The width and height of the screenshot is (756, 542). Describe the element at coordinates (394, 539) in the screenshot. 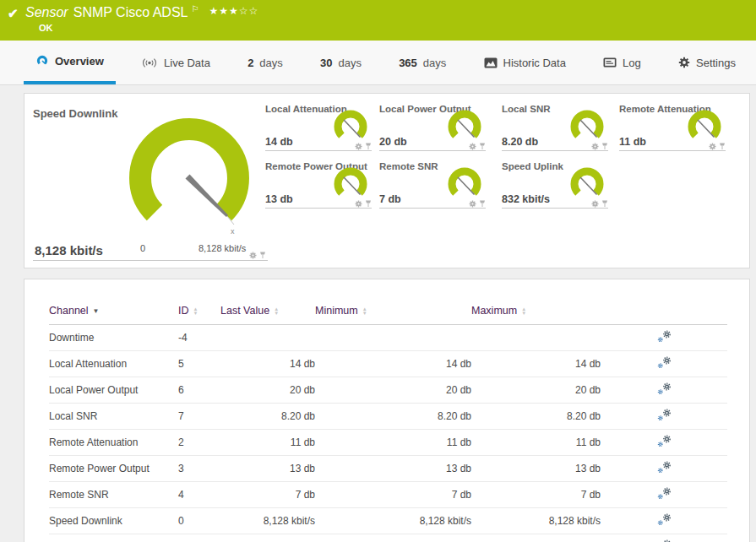

I see `channel-minimum: 832 kbit/s` at that location.